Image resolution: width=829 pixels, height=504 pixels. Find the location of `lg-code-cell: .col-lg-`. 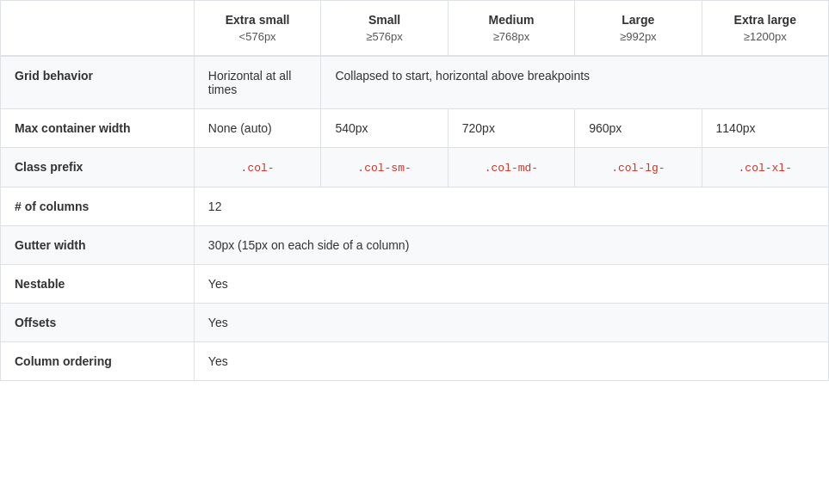

lg-code-cell: .col-lg- is located at coordinates (639, 168).